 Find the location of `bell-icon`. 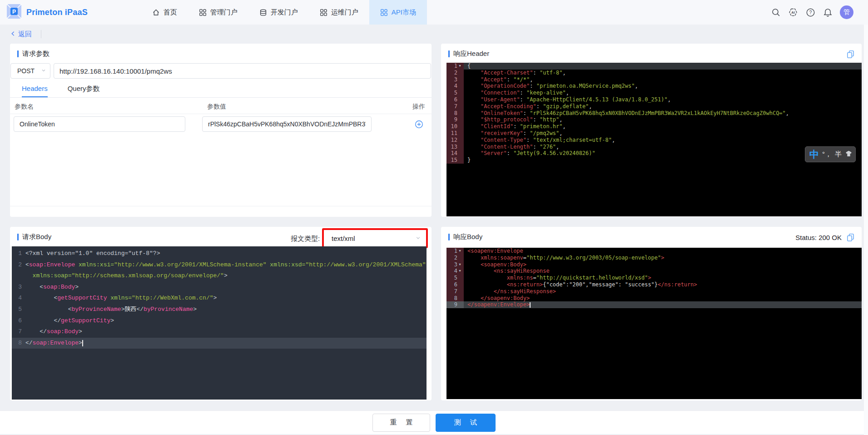

bell-icon is located at coordinates (828, 12).